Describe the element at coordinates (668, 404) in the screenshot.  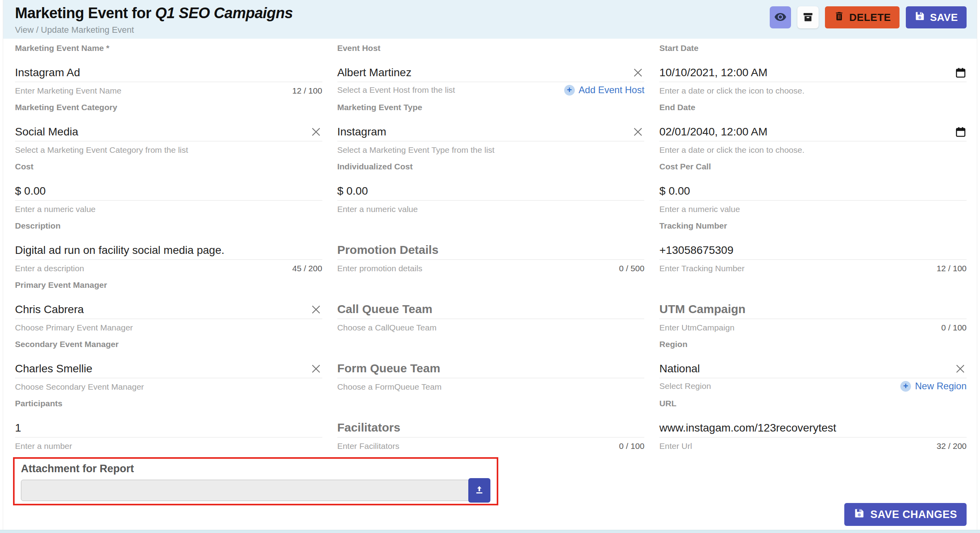
I see `field-label: URL` at that location.